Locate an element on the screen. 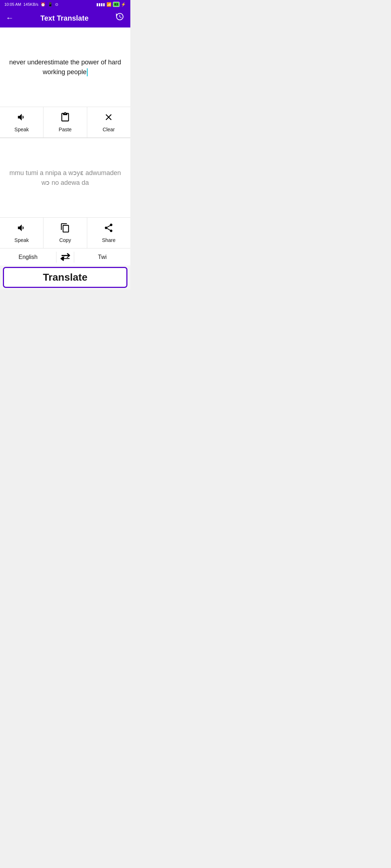 The image size is (391, 868). speak-output-icon is located at coordinates (22, 229).